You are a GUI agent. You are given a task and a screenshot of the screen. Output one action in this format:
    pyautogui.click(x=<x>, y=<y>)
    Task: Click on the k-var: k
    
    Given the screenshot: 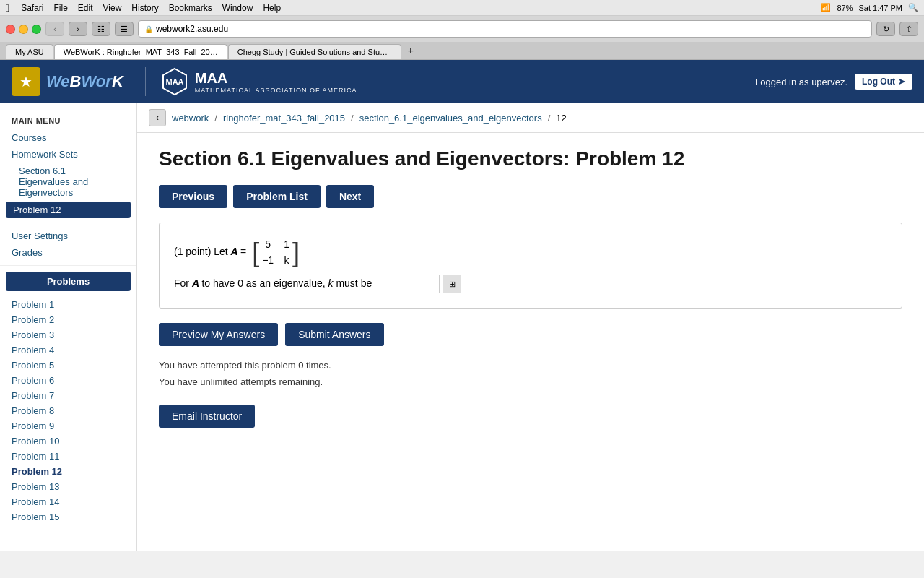 What is the action you would take?
    pyautogui.click(x=332, y=283)
    